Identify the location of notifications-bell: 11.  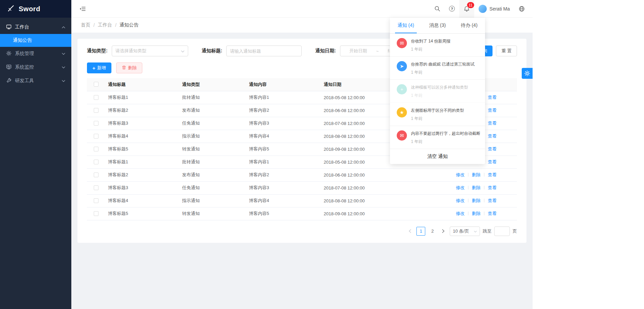
(467, 9).